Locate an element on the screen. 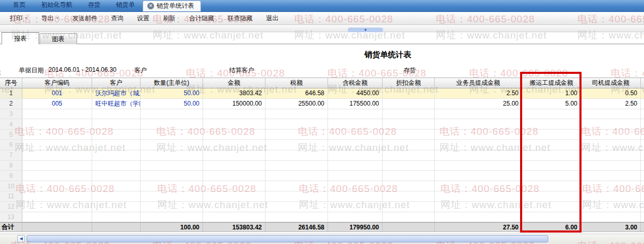 Image resolution: width=644 pixels, height=244 pixels. refresh-button: 刷新 is located at coordinates (169, 18).